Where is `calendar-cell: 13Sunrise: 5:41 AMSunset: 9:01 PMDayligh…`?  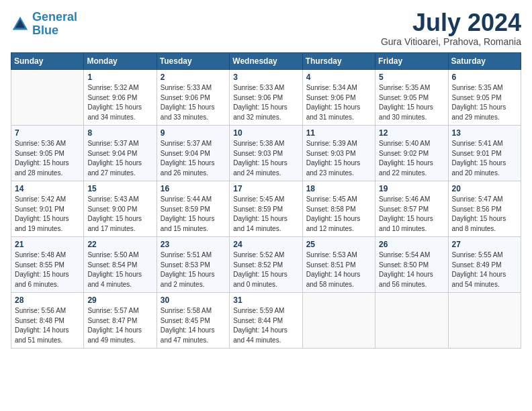
calendar-cell: 13Sunrise: 5:41 AMSunset: 9:01 PMDayligh… is located at coordinates (484, 153).